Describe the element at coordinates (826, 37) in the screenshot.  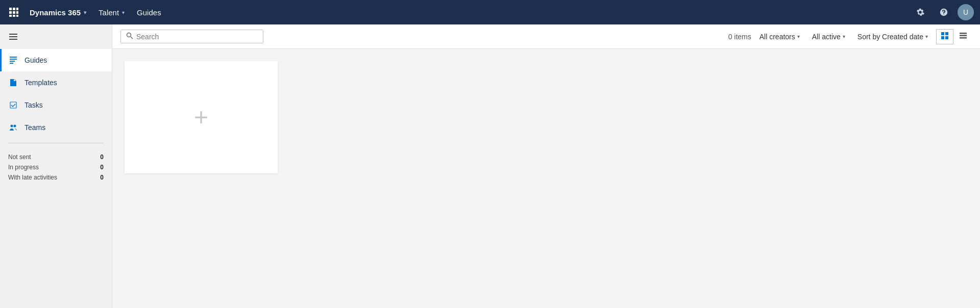
I see `status-filter-label: All active` at that location.